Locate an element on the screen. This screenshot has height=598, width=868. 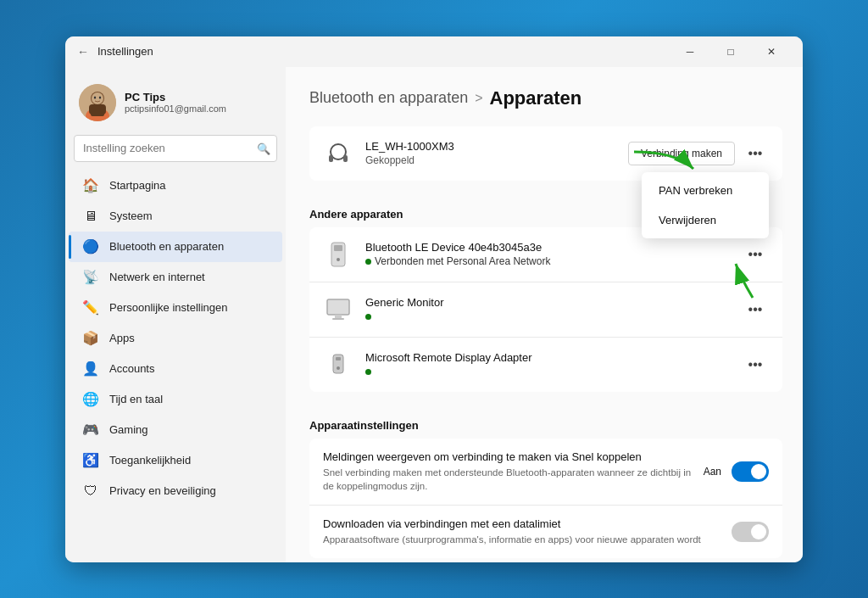
profile-name: PC Tips is located at coordinates (175, 97).